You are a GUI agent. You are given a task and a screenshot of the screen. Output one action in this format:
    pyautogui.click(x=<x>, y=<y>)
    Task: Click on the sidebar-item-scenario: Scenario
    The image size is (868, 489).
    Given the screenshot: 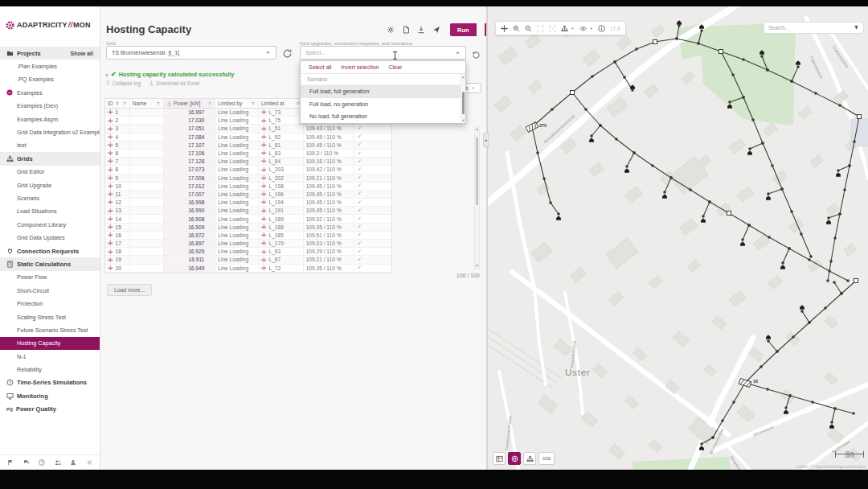 What is the action you would take?
    pyautogui.click(x=50, y=198)
    